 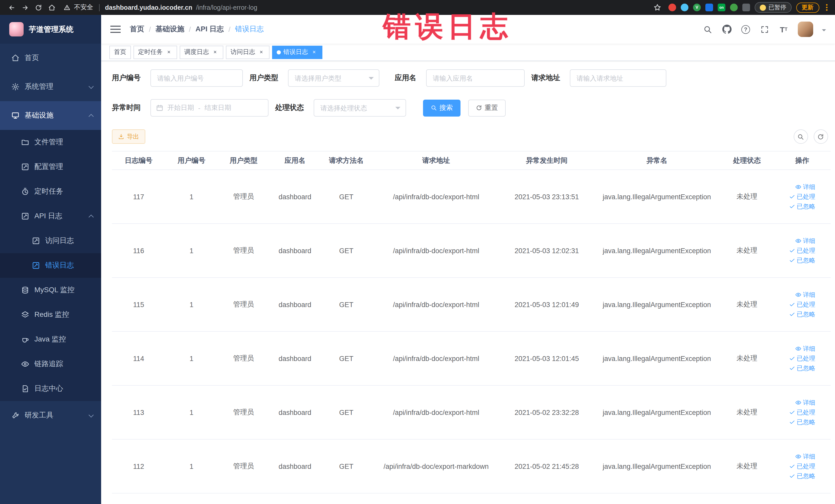 I want to click on help-icon: ?, so click(x=746, y=29).